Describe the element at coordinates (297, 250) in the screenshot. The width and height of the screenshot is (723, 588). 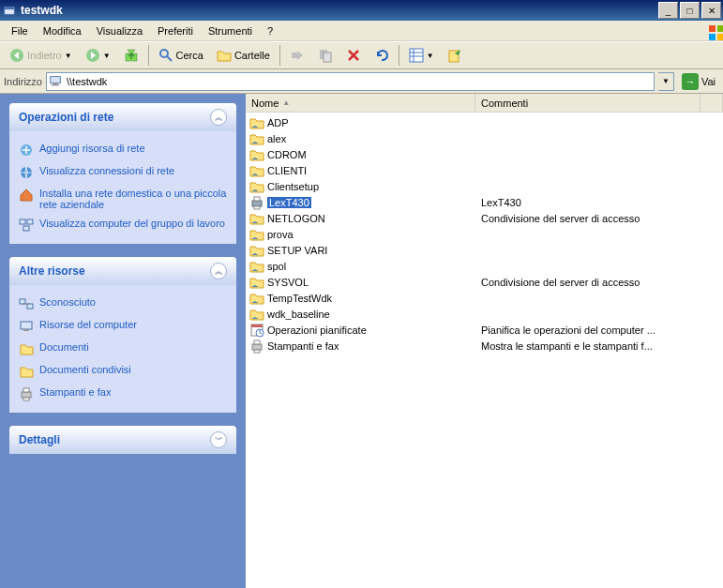
I see `item-name: SETUP VARI` at that location.